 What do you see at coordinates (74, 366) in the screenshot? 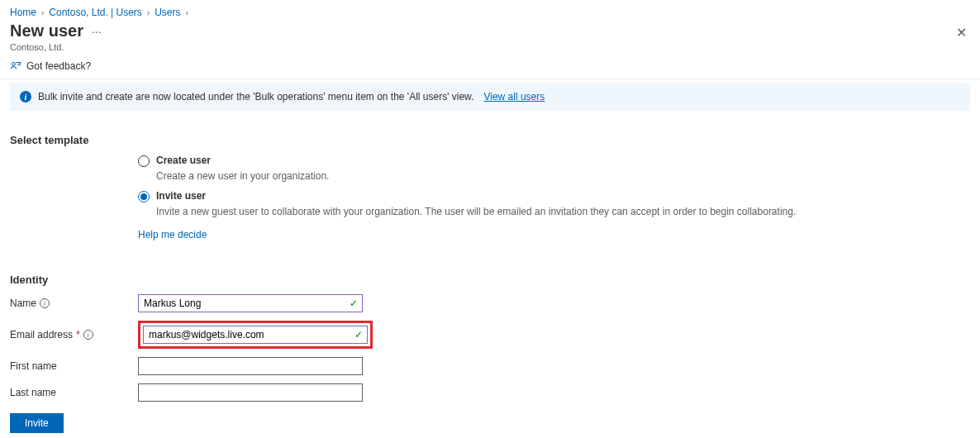
I see `first-name-label: First name` at bounding box center [74, 366].